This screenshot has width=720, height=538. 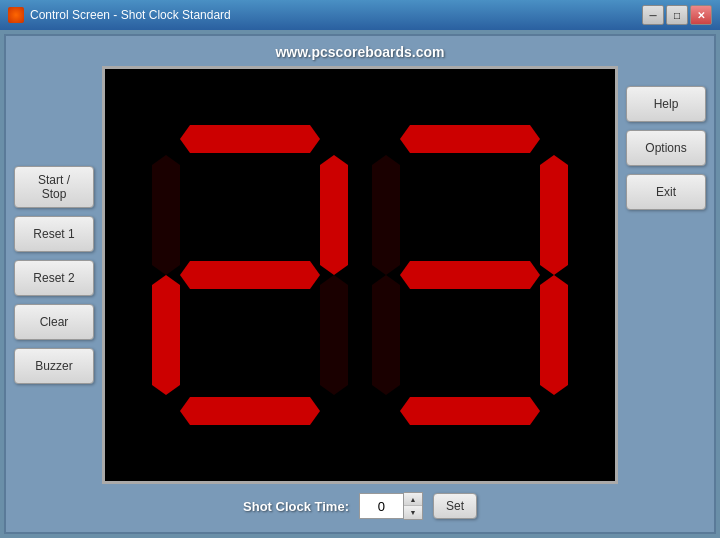 I want to click on seg-2-e, so click(x=166, y=335).